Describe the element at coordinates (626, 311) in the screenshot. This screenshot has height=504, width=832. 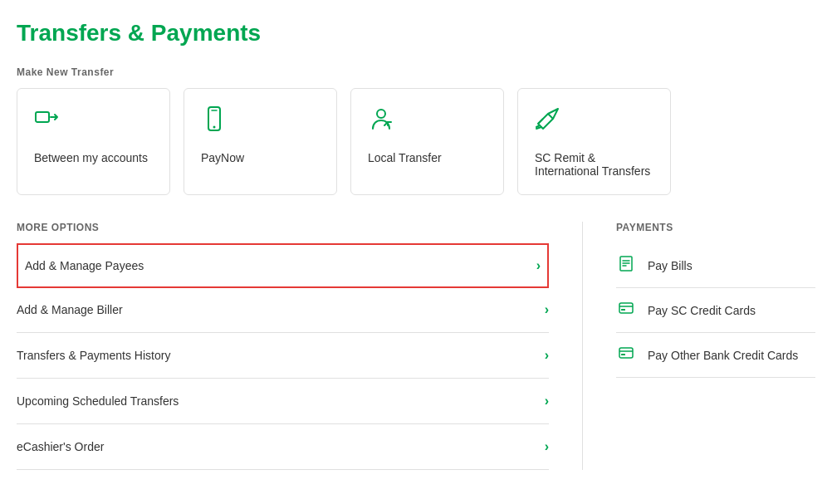
I see `sc-card-icon` at that location.